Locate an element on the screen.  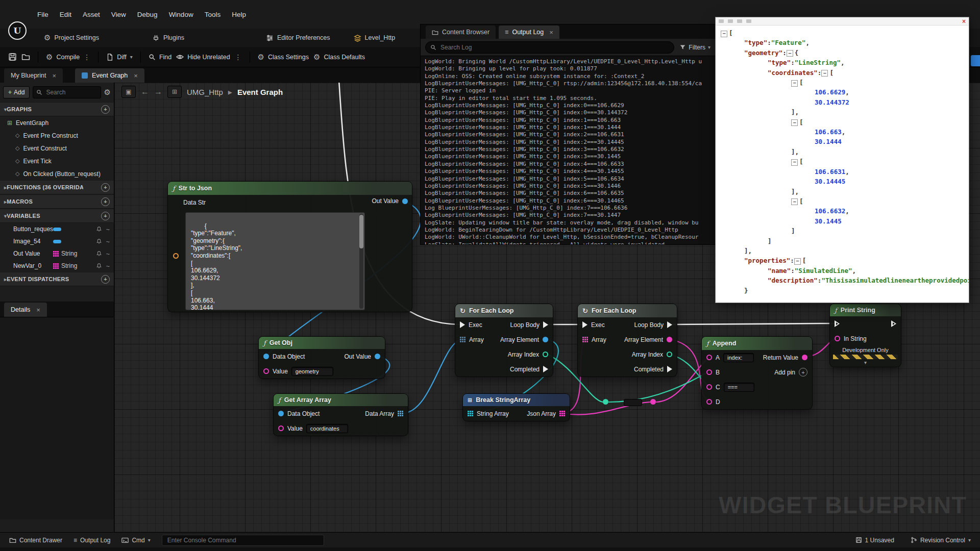
browse-folder-icon is located at coordinates (26, 57).